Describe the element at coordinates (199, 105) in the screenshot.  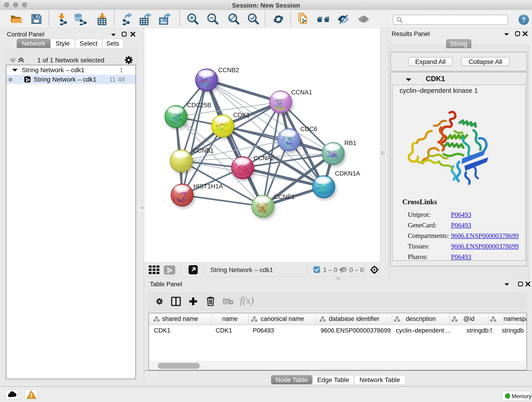
I see `svg-text: CDC25B` at that location.